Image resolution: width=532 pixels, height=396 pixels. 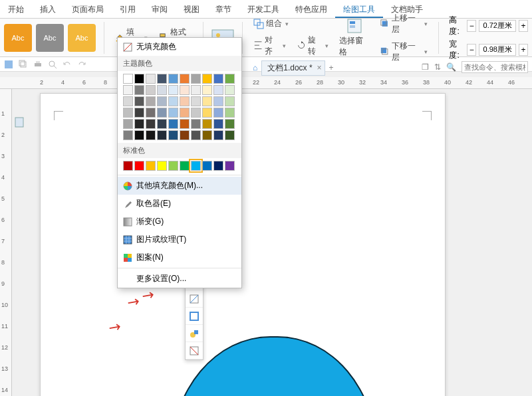 I want to click on height-plus: +, so click(x=523, y=26).